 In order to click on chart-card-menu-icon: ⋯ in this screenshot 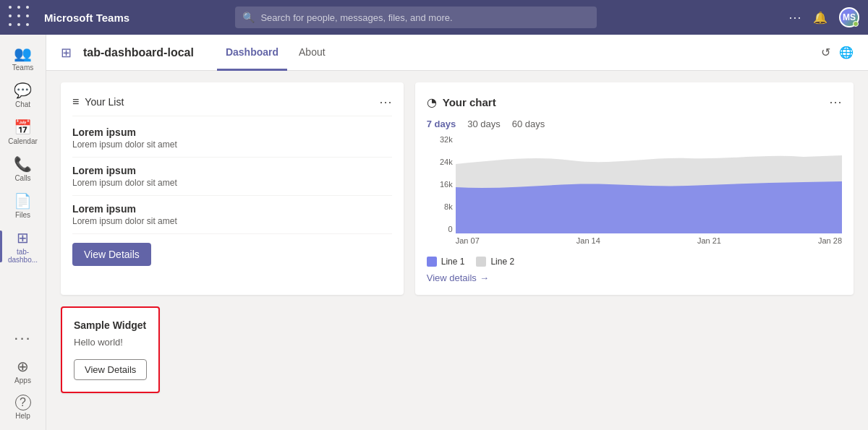, I will do `click(835, 102)`.